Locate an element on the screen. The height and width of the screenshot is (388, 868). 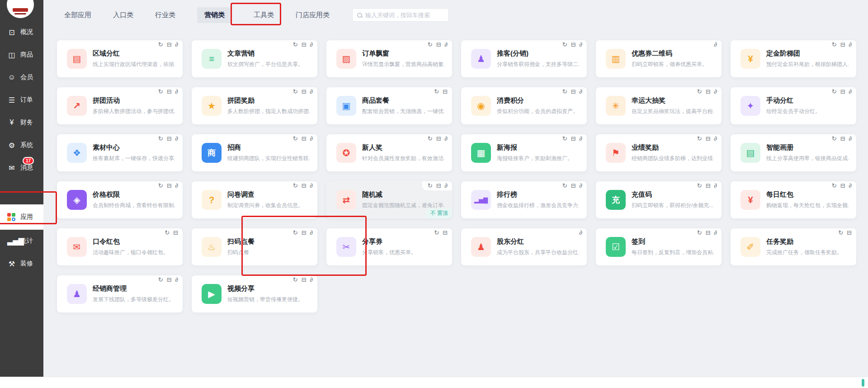
sidebar-item-system: ⚙ 系统 is located at coordinates (22, 145).